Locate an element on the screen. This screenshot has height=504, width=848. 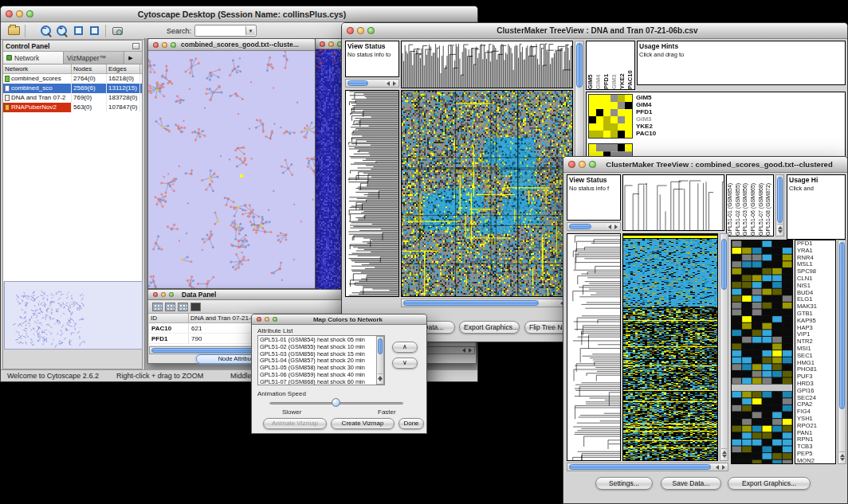
attribute-item: GPL51-04 (GSM857) heat shock 20 min is located at coordinates (322, 361).